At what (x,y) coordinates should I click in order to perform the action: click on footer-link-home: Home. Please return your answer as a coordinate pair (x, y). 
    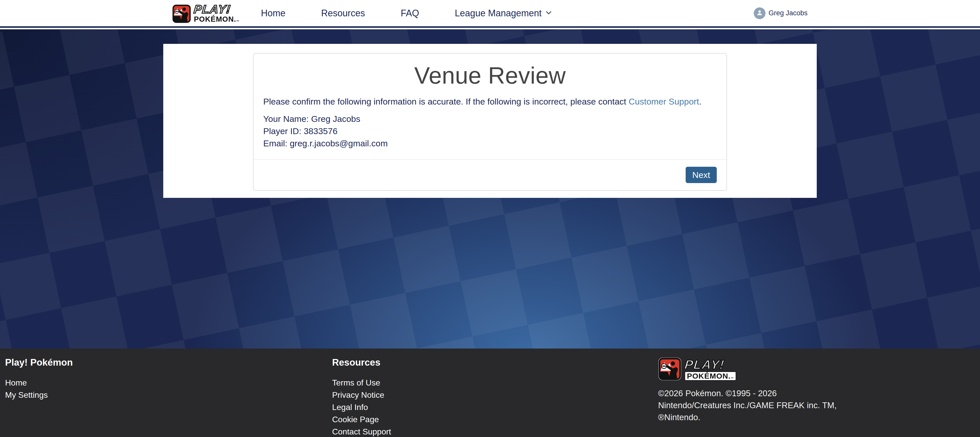
    Looking at the image, I should click on (16, 383).